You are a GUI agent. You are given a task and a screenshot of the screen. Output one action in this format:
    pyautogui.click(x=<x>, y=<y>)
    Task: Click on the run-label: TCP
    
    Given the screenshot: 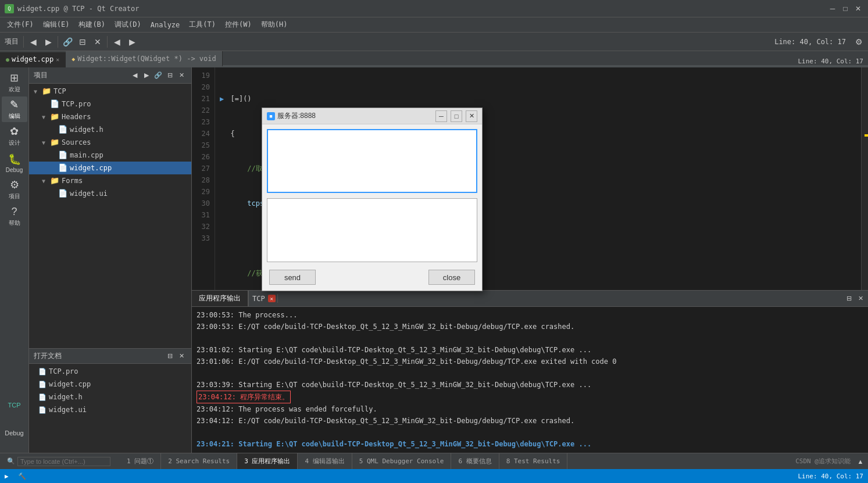 What is the action you would take?
    pyautogui.click(x=259, y=299)
    